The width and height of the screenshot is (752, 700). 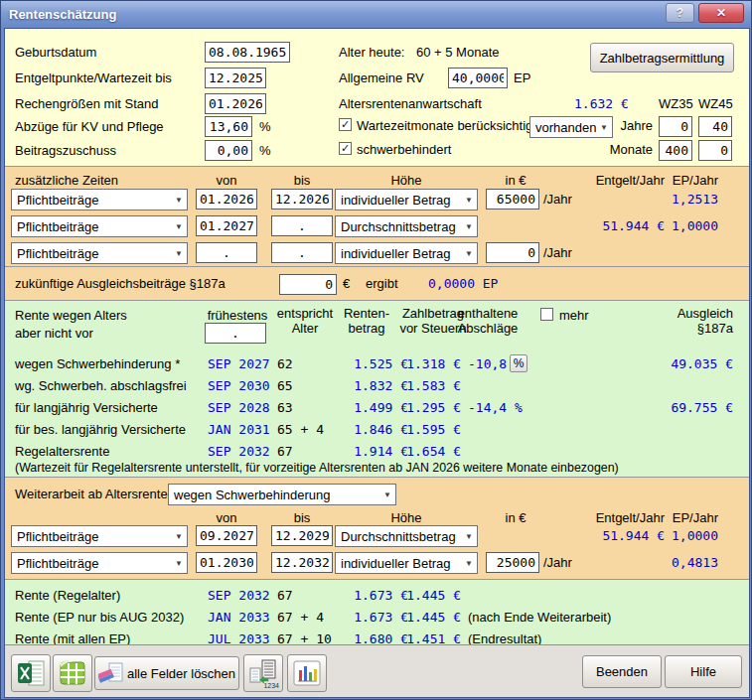 What do you see at coordinates (285, 386) in the screenshot?
I see `rente-row2-alter: 65` at bounding box center [285, 386].